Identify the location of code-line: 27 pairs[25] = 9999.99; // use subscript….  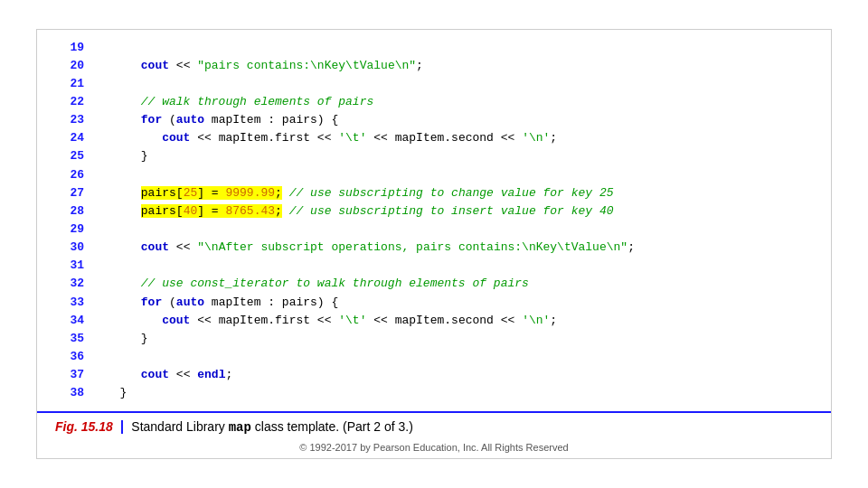
(434, 193).